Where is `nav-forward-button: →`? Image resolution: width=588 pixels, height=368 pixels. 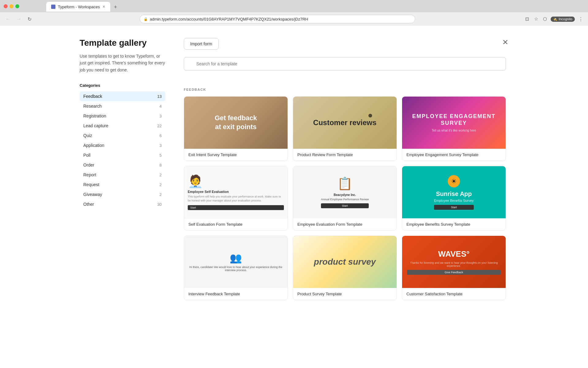
nav-forward-button: → is located at coordinates (19, 19).